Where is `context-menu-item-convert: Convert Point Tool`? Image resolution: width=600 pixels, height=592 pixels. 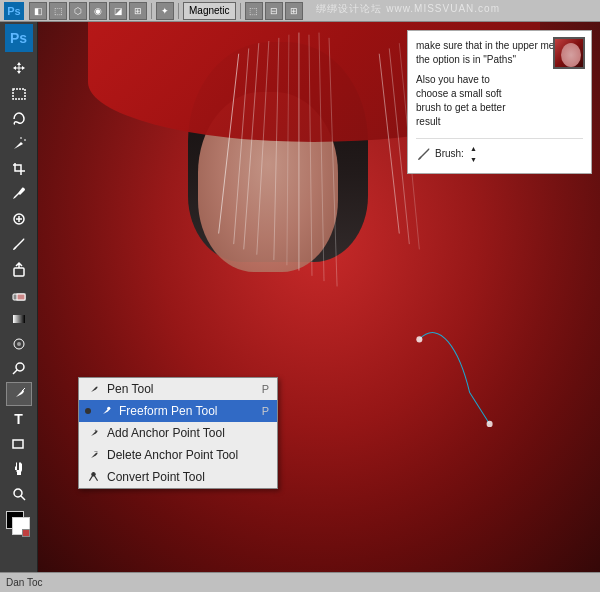
context-menu-item-convert: Convert Point Tool is located at coordinates (178, 477).